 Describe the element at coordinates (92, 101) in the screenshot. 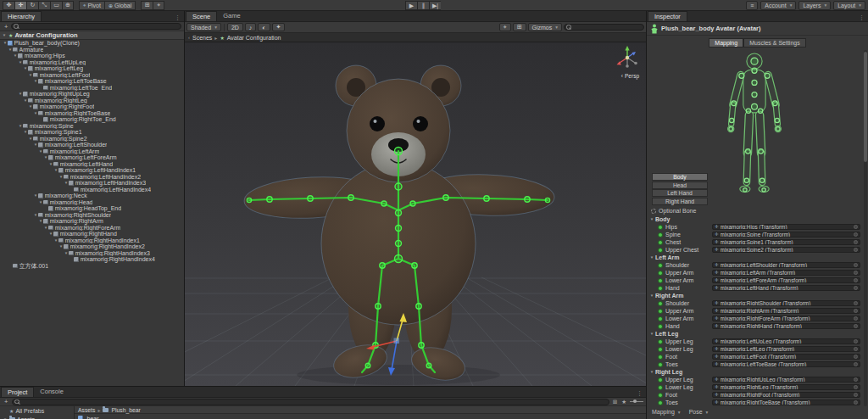

I see `hierarchy-item: ▼mixamorig:RightLeg` at that location.